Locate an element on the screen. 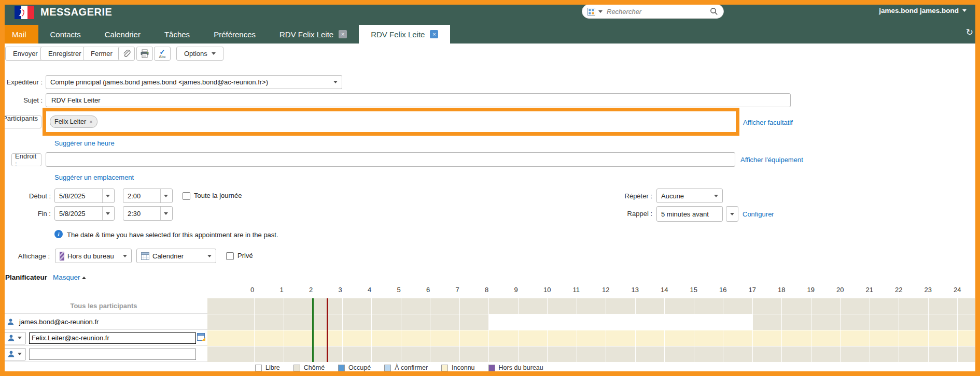  freebusy-segment-unknown is located at coordinates (591, 338).